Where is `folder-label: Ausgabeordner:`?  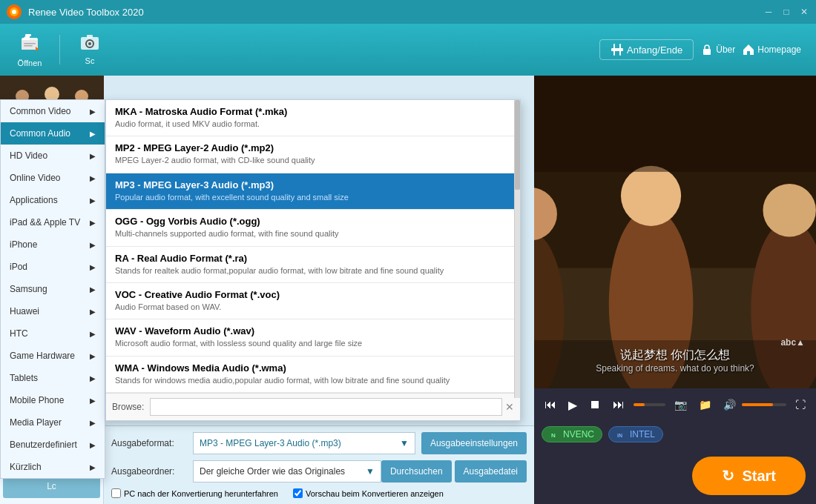
folder-label: Ausgabeordner: is located at coordinates (152, 471).